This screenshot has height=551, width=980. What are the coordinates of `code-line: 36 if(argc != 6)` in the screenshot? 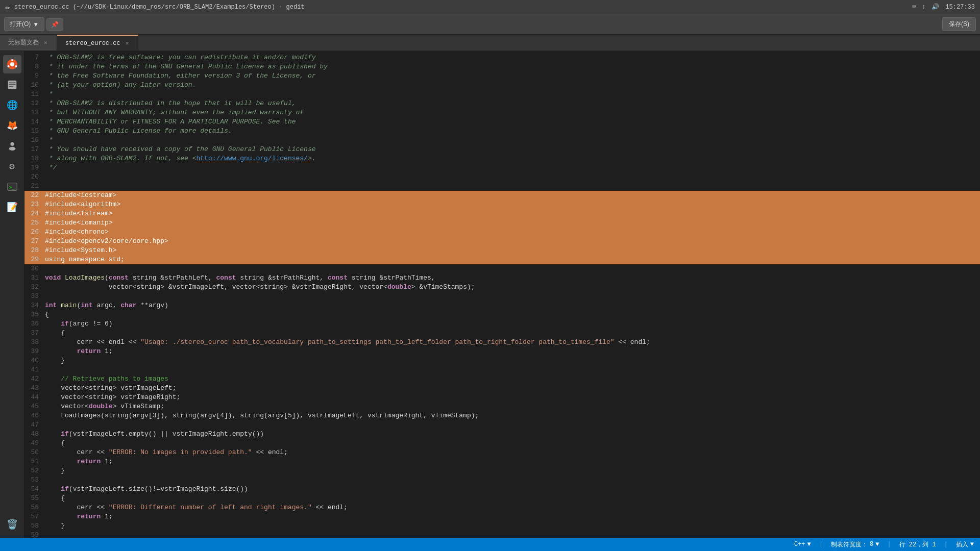 It's located at (502, 324).